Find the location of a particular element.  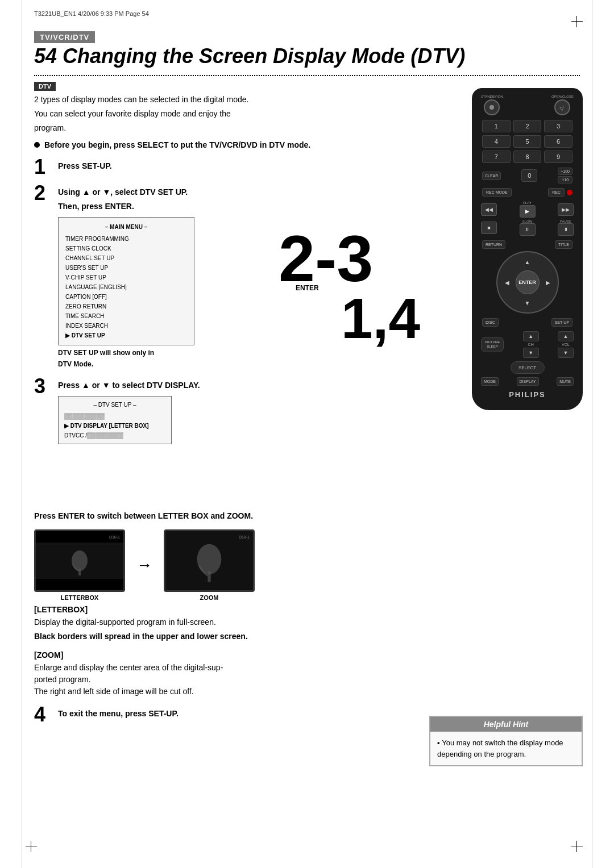

clear-button: CLEAR is located at coordinates (491, 176).